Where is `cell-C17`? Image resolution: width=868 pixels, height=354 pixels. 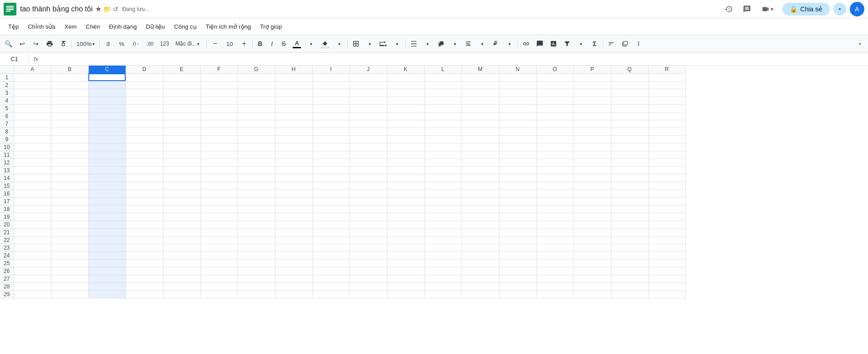
cell-C17 is located at coordinates (107, 201).